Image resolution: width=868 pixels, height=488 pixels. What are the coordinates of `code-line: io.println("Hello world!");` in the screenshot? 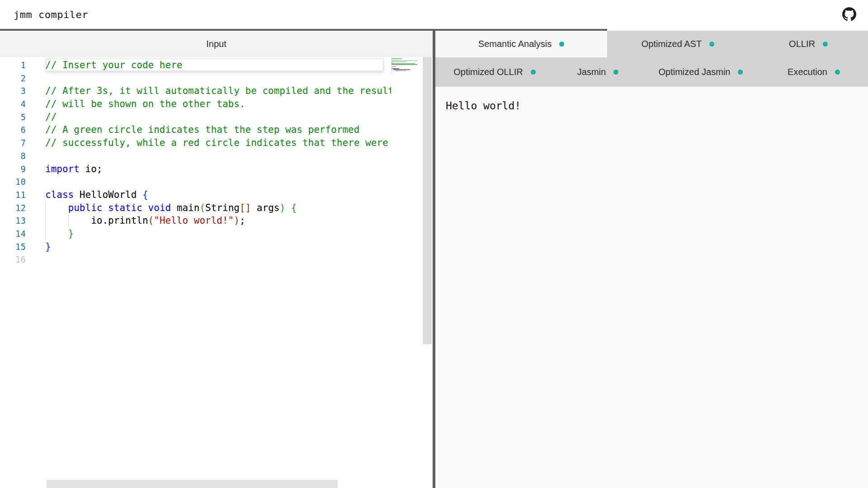 It's located at (218, 221).